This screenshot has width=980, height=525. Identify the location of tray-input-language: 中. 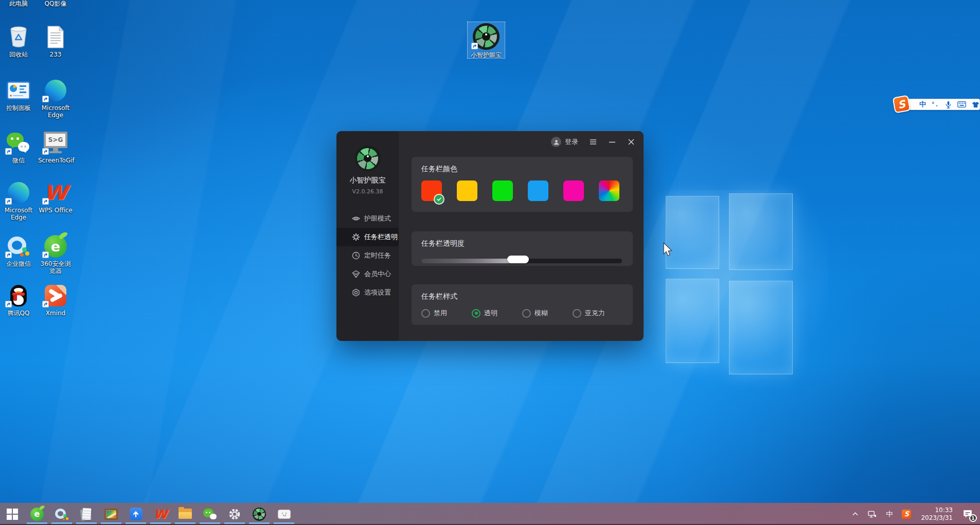
(889, 514).